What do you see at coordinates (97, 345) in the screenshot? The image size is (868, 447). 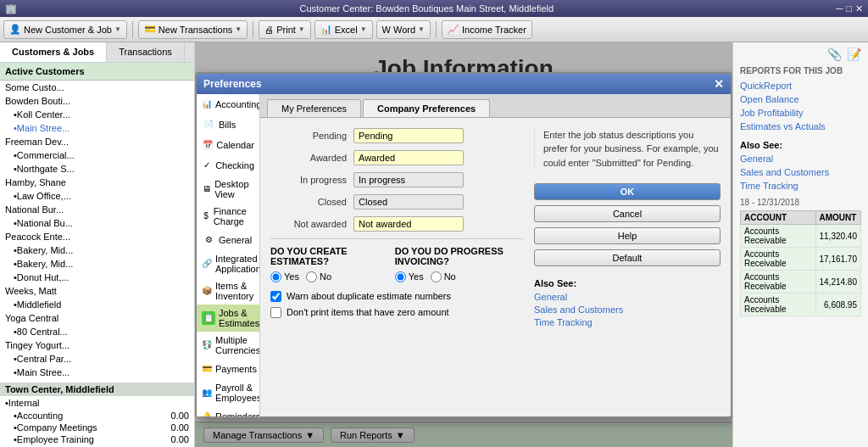 I see `list-item: Tingey Yogurt...` at bounding box center [97, 345].